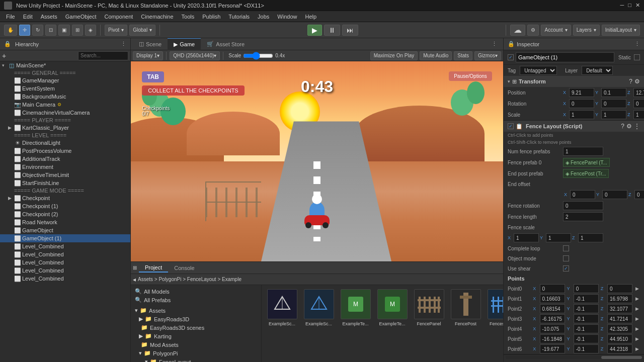 The width and height of the screenshot is (644, 362). What do you see at coordinates (639, 115) in the screenshot?
I see `scale-z-field: 1` at bounding box center [639, 115].